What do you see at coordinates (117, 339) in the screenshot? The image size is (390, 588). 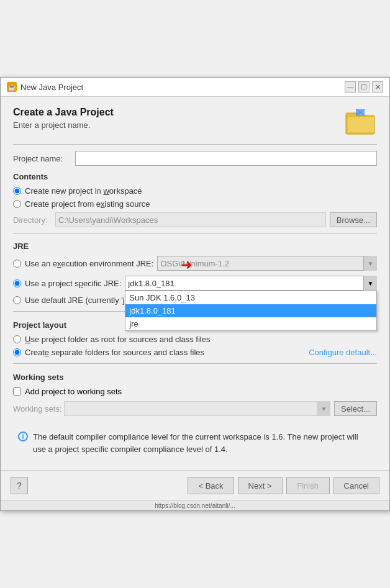 I see `folder-root-label: Use project folder as root for sources a…` at bounding box center [117, 339].